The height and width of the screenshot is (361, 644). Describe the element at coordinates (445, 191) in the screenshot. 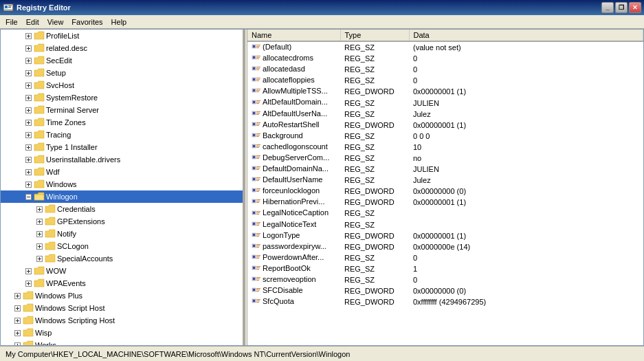

I see `table-row: forceunlocklogonREG_DWORD0x00000000 (0)` at that location.